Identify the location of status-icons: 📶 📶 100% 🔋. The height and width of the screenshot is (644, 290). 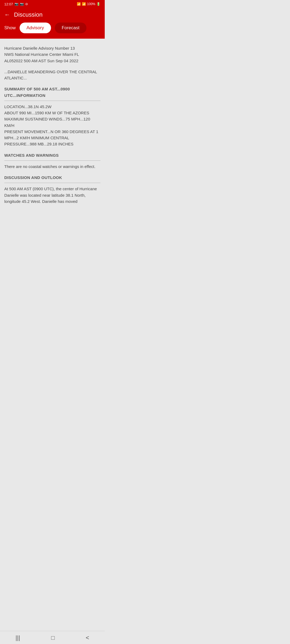
(89, 4).